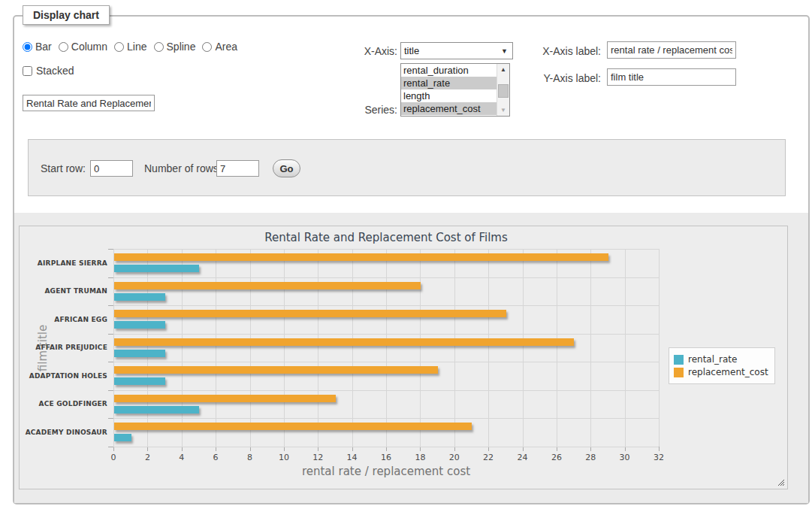 The image size is (812, 512). Describe the element at coordinates (207, 47) in the screenshot. I see `chart-type-radio-area` at that location.